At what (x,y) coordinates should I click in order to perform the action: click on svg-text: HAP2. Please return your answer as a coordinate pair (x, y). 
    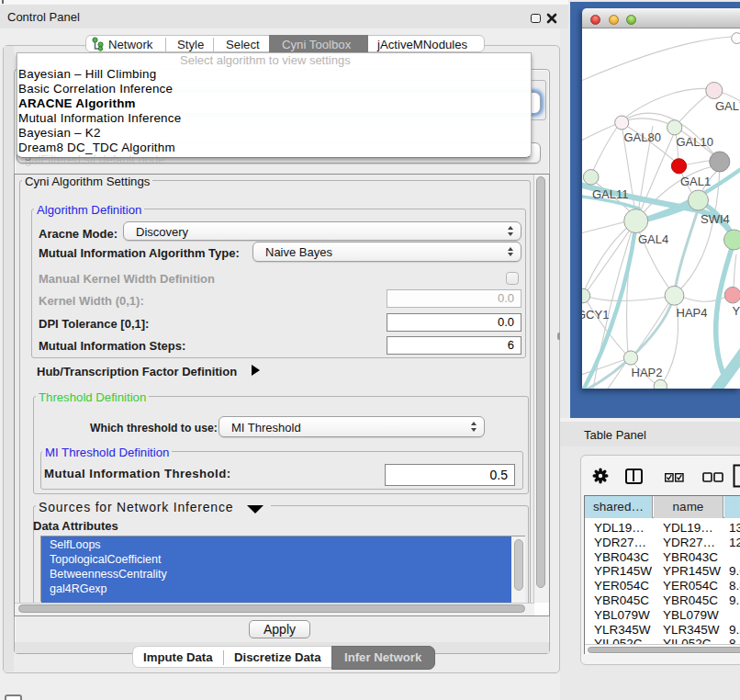
    Looking at the image, I should click on (647, 373).